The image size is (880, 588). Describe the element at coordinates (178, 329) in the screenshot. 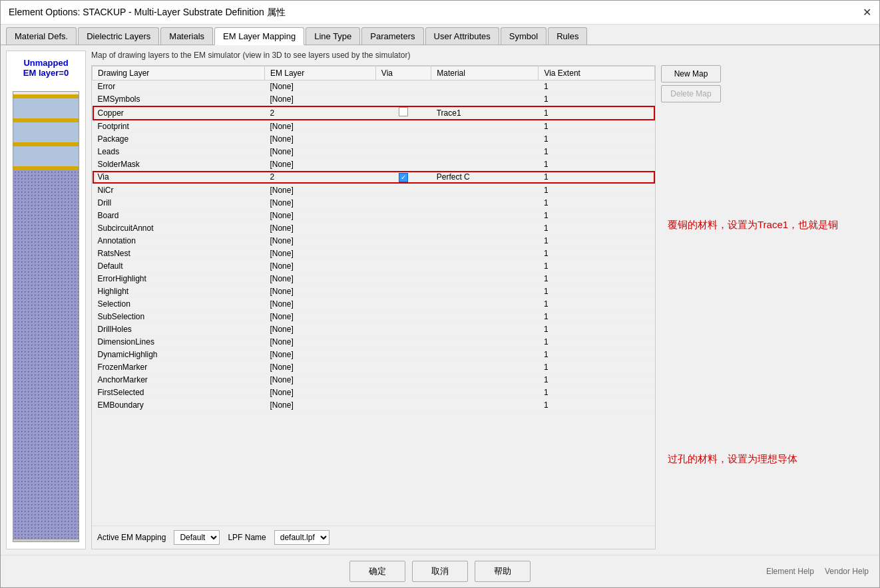

I see `drawing-layer-cell: DrillHoles` at that location.